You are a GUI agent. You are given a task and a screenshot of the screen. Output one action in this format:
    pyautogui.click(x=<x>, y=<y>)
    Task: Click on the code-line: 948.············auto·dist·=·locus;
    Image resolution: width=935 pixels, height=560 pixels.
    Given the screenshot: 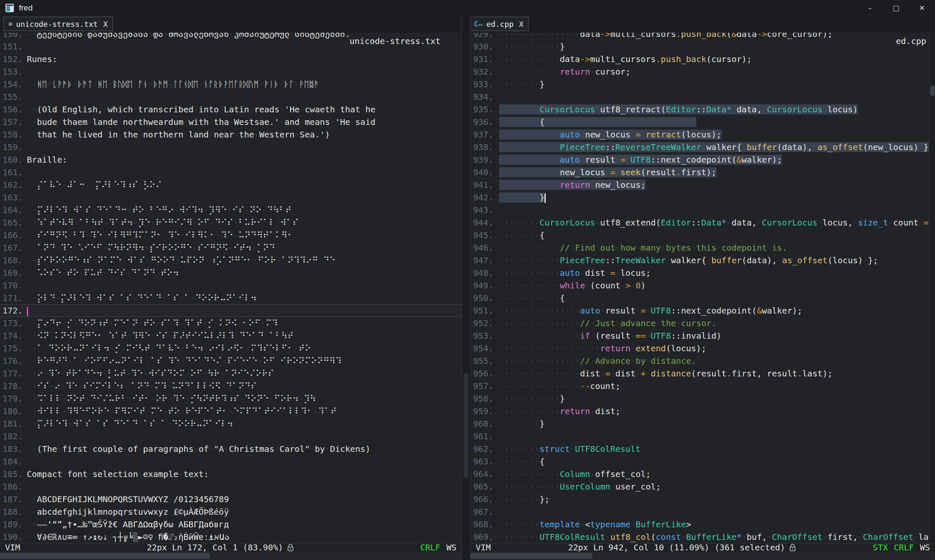 What is the action you would take?
    pyautogui.click(x=703, y=273)
    